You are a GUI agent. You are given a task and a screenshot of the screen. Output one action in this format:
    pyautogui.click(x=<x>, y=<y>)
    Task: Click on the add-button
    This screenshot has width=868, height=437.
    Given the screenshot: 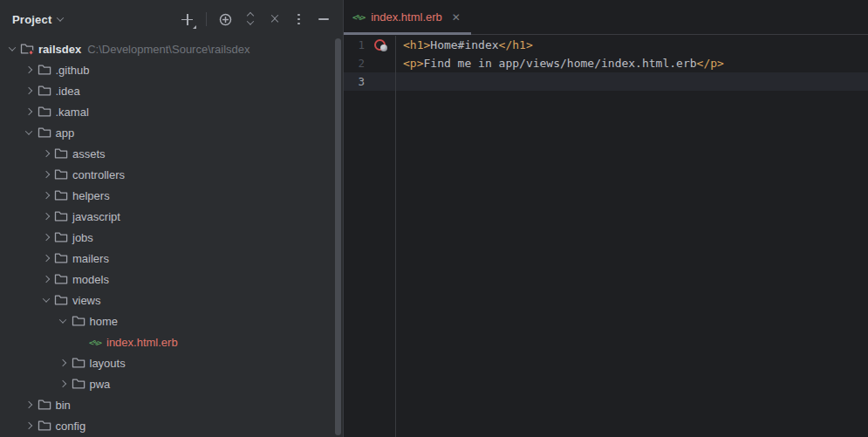 What is the action you would take?
    pyautogui.click(x=187, y=19)
    